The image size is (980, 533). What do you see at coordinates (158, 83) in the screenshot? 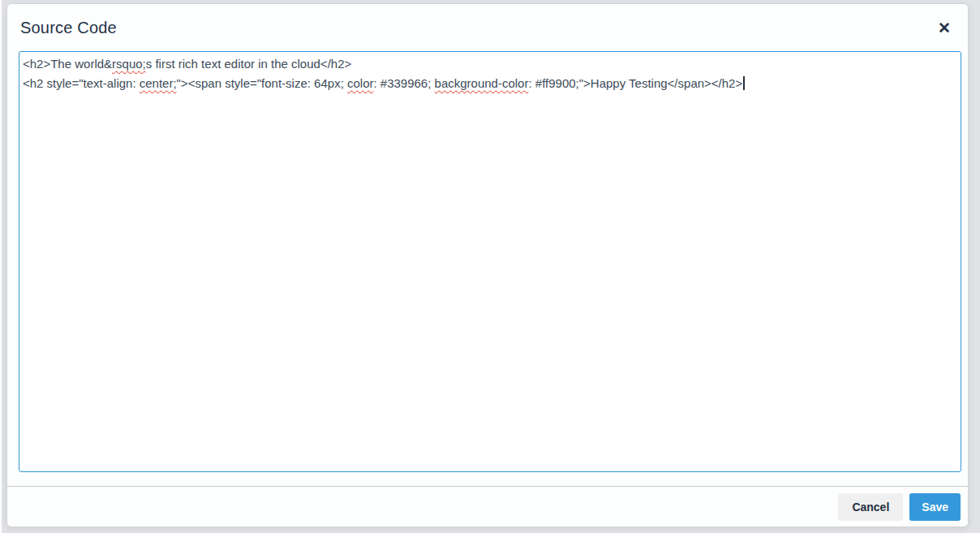
I see `misspelled-code-text: center;` at bounding box center [158, 83].